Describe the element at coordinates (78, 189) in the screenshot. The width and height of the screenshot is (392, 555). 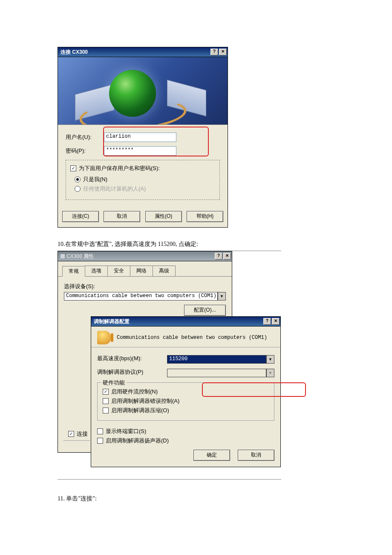
I see `anyone-radio` at that location.